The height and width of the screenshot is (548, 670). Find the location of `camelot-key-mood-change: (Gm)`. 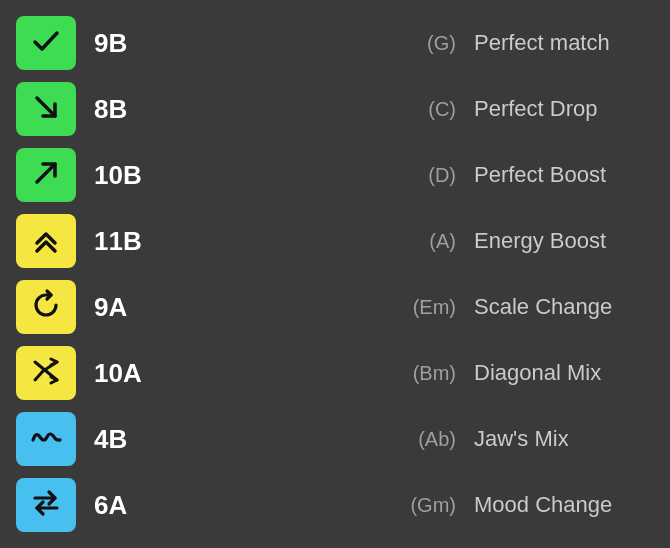

camelot-key-mood-change: (Gm) is located at coordinates (426, 506).